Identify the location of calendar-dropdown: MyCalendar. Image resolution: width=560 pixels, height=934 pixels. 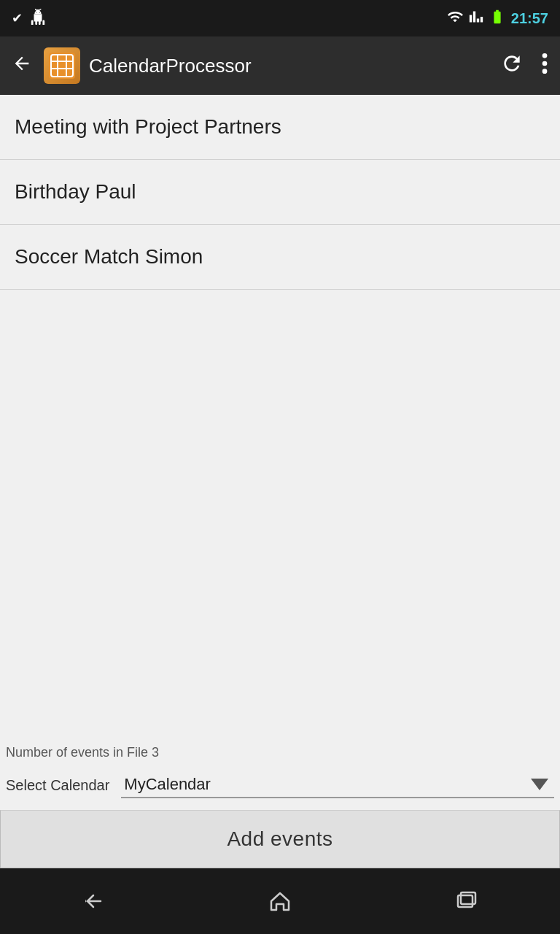
(338, 785).